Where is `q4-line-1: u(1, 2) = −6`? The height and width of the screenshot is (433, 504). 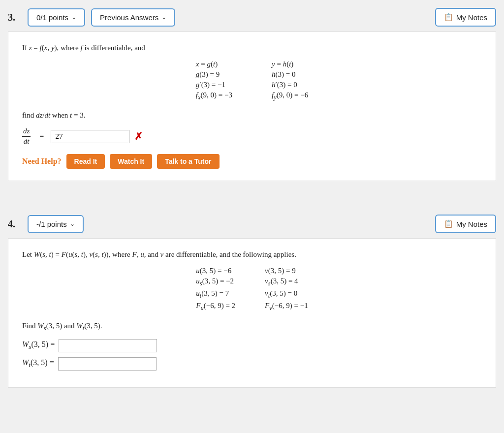 q4-line-1: u(1, 2) = −6 is located at coordinates (214, 271).